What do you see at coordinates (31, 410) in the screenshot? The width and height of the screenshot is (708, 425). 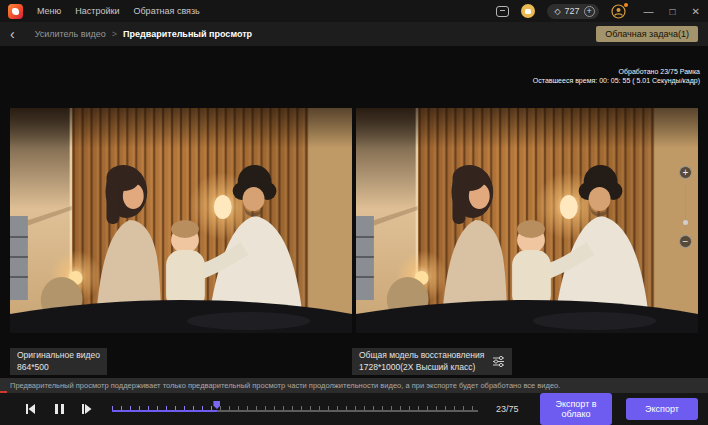 I see `previous-frame-button` at bounding box center [31, 410].